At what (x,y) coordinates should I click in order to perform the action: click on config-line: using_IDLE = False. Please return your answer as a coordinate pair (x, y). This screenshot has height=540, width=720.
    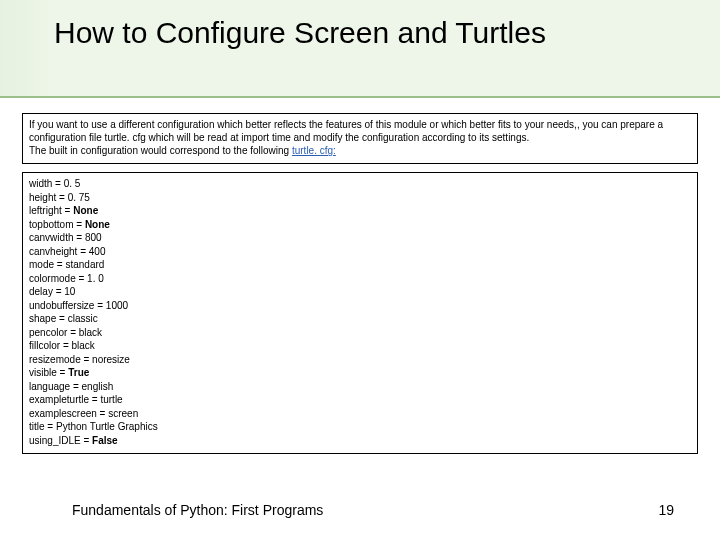
    Looking at the image, I should click on (360, 441).